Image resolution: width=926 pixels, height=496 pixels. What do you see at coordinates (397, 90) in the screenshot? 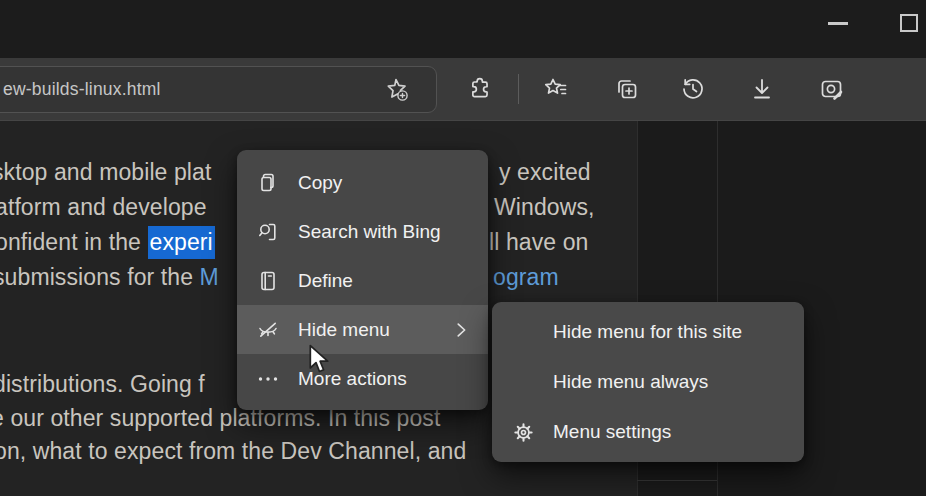
I see `add-favorite-icon` at bounding box center [397, 90].